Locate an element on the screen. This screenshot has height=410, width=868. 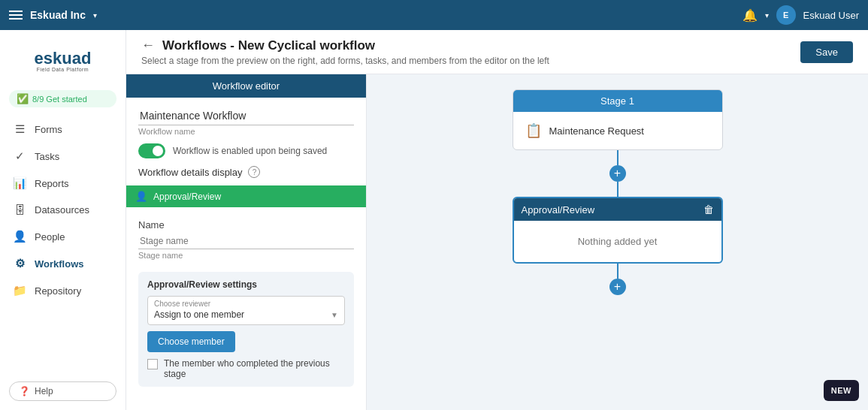
logo-area: eskuad Field Data Platform is located at coordinates (63, 60).